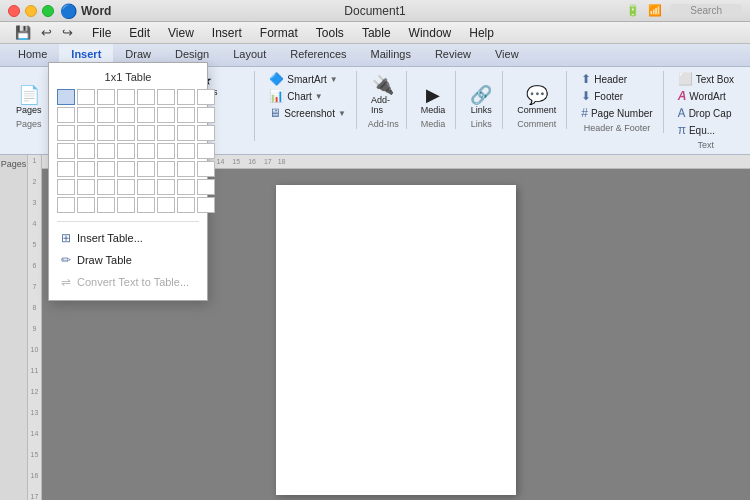 This screenshot has width=750, height=500. Describe the element at coordinates (318, 55) in the screenshot. I see `tab-references: References` at that location.